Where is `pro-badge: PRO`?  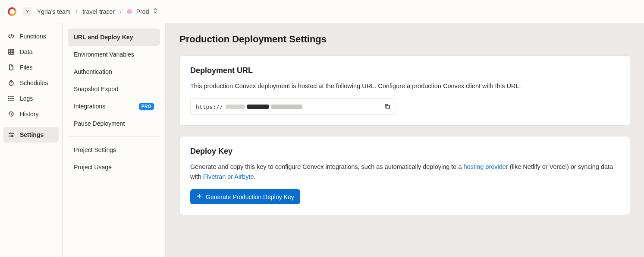 pro-badge: PRO is located at coordinates (147, 106).